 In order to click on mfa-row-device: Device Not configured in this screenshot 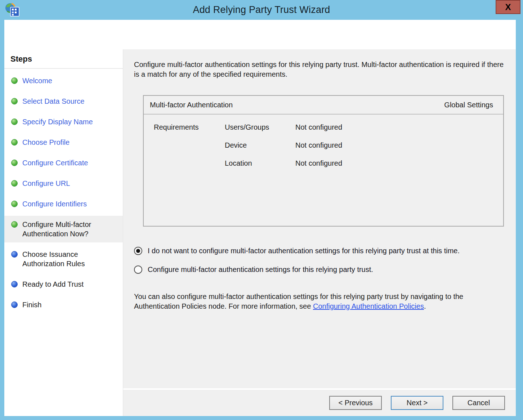, I will do `click(323, 150)`.